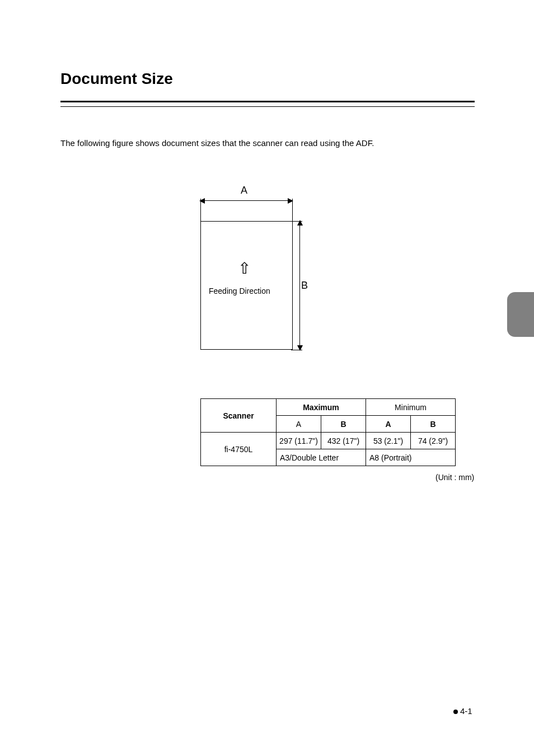 Image resolution: width=534 pixels, height=756 pixels. What do you see at coordinates (244, 190) in the screenshot?
I see `dimension-a-label: A` at bounding box center [244, 190].